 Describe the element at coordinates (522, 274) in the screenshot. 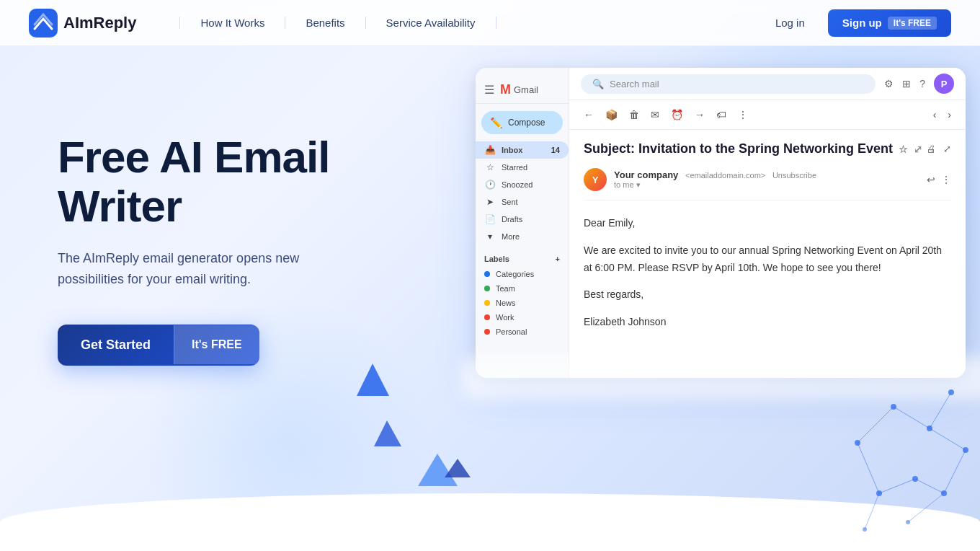

I see `label-categories: Categories` at that location.